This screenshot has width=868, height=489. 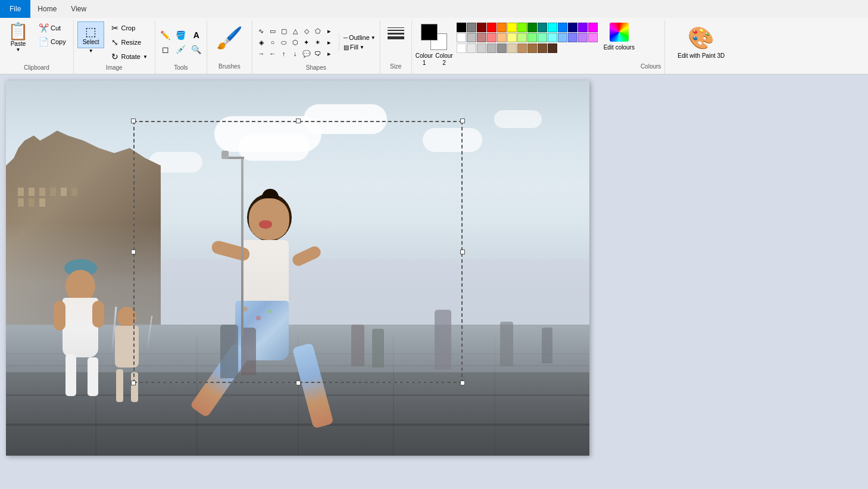 I want to click on swatch-lightmagenta, so click(x=593, y=38).